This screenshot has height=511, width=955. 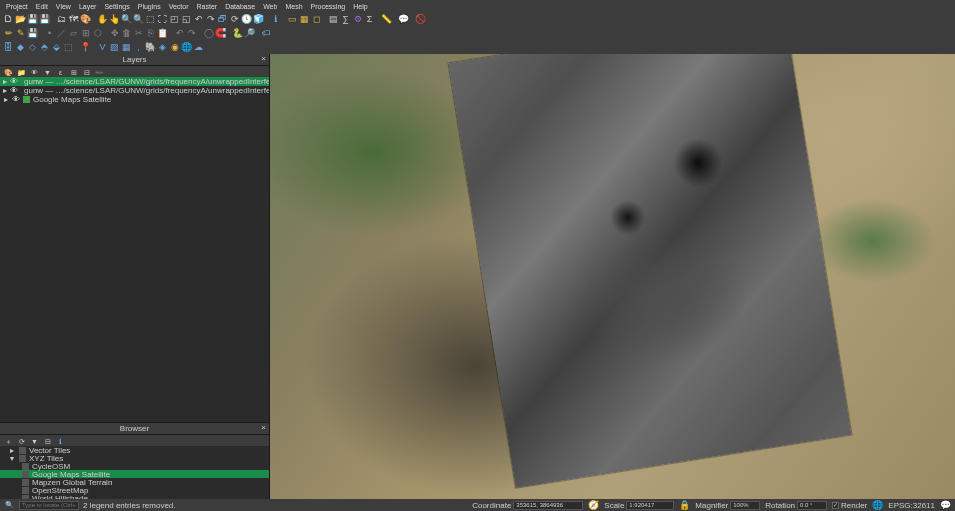 I want to click on new-gpx-icon: 📍, so click(x=86, y=48).